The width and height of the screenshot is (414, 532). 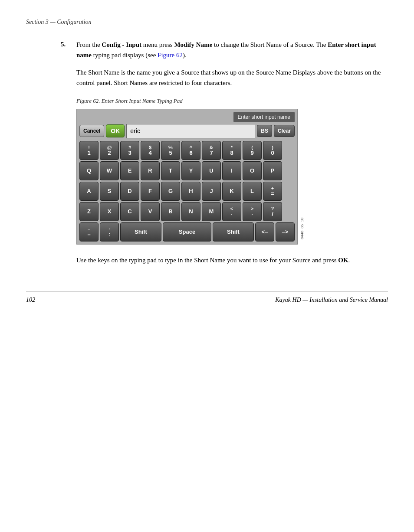 What do you see at coordinates (150, 171) in the screenshot?
I see `key-R: R` at bounding box center [150, 171].